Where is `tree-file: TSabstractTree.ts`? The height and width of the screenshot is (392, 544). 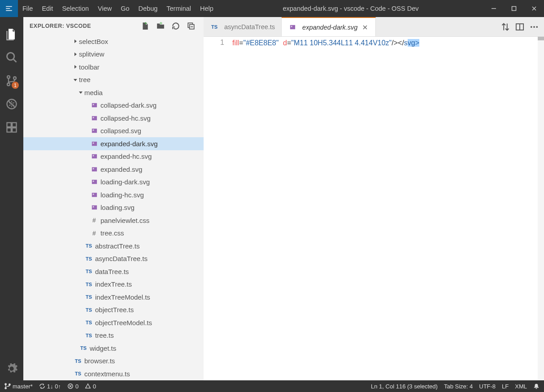 tree-file: TSabstractTree.ts is located at coordinates (113, 246).